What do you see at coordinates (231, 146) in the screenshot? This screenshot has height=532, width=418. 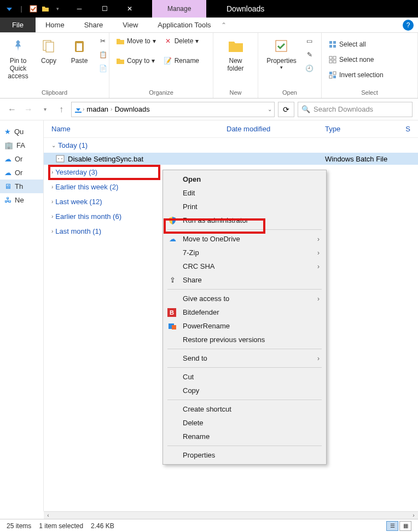 I see `group-today: ⌄Today (1)` at bounding box center [231, 146].